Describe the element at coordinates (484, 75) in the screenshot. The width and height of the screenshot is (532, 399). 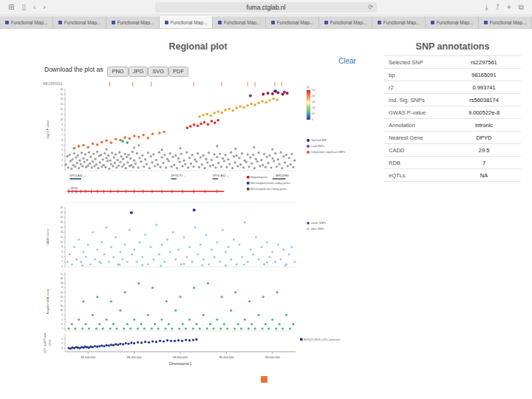
I see `annotation-value: 98165091` at that location.